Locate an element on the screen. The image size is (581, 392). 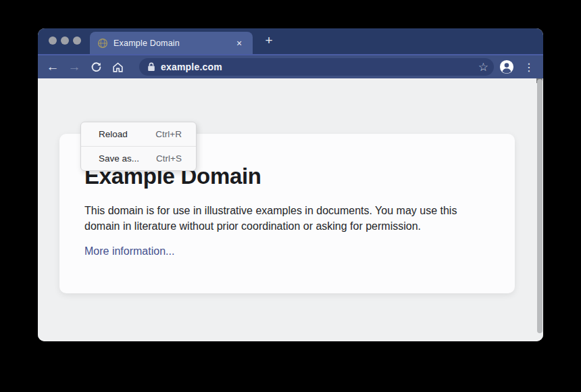
zoom-window-button is located at coordinates (77, 41).